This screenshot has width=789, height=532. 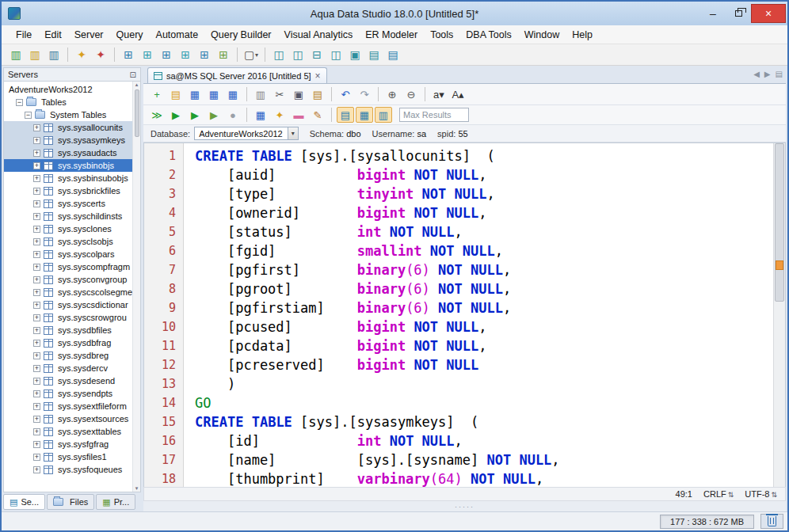 I want to click on tree-item-sys-sysallocunits: +sys.sysallocunits, so click(x=68, y=127).